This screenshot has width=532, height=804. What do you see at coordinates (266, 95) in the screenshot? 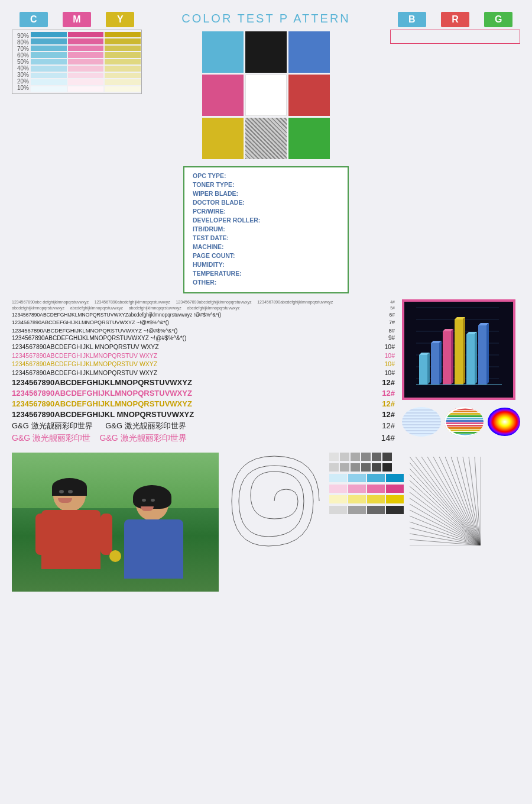
I see `color-grid` at bounding box center [266, 95].